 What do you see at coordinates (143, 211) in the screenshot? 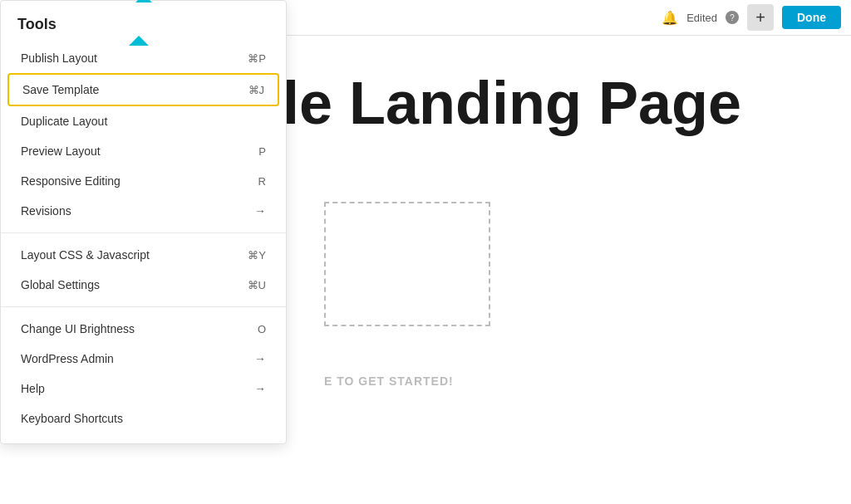
I see `menu-item-revisions: Revisions →` at bounding box center [143, 211].